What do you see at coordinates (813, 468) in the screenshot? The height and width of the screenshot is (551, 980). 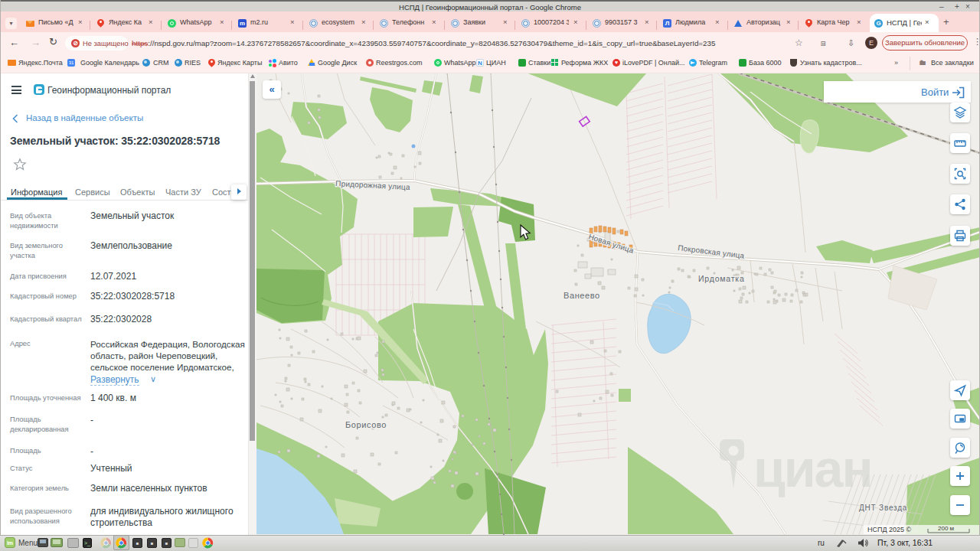 I see `svg-text: циан` at bounding box center [813, 468].